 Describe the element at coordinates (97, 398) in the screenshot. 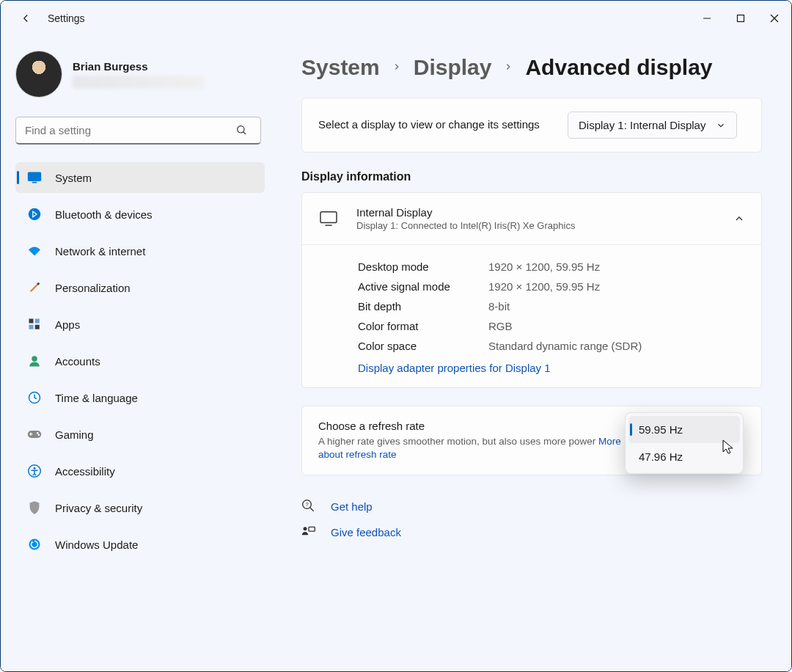

I see `sidebar-item-label: Time & language` at that location.